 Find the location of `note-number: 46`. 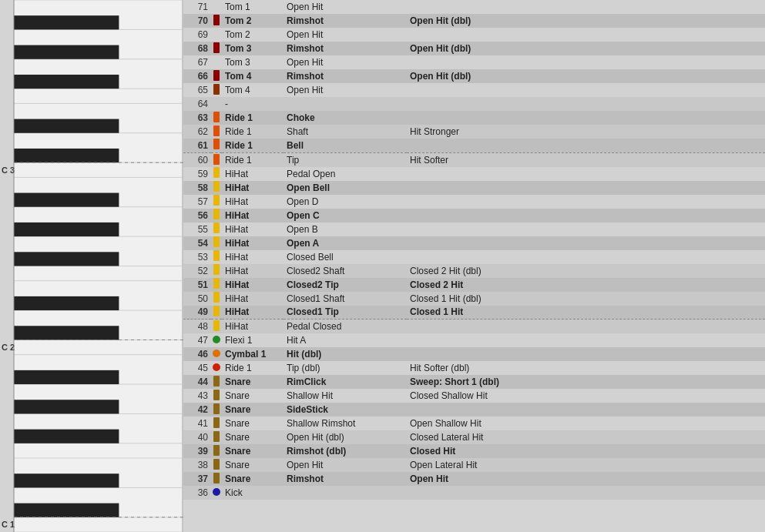

note-number: 46 is located at coordinates (197, 354).